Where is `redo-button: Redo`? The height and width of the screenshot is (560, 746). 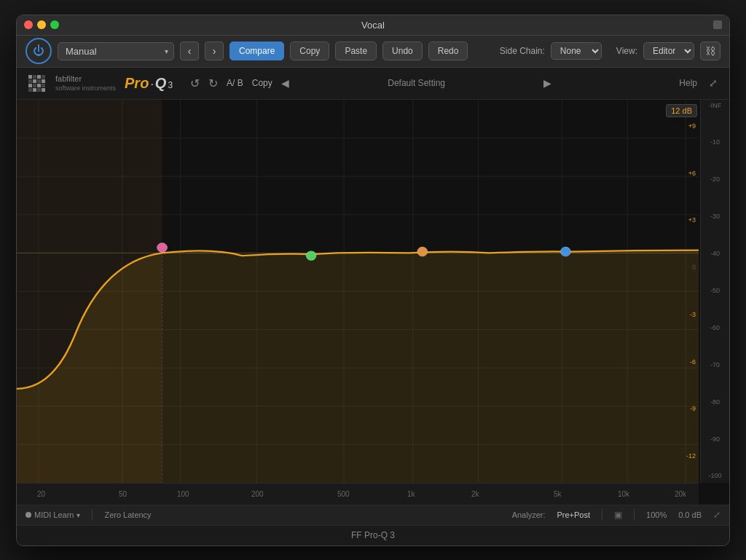 redo-button: Redo is located at coordinates (449, 51).